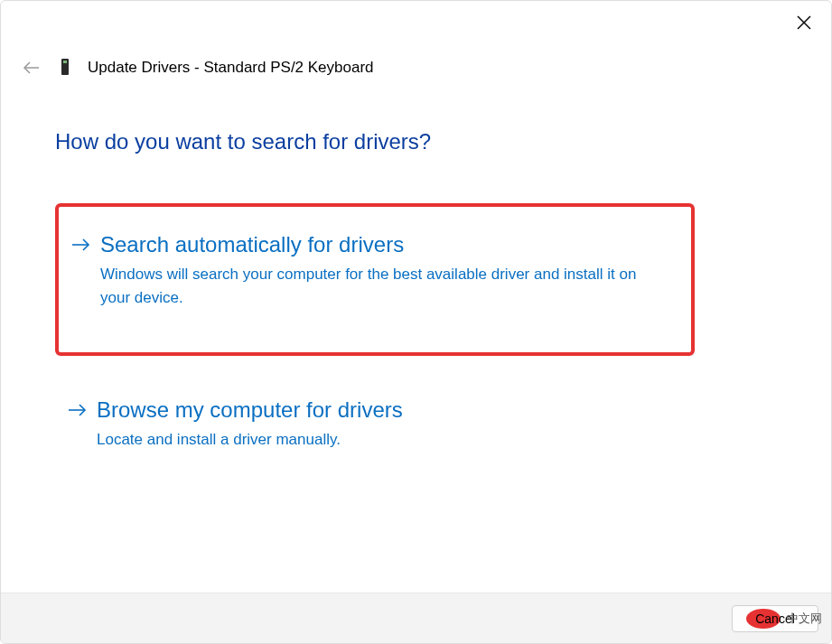 Image resolution: width=832 pixels, height=644 pixels. Describe the element at coordinates (804, 23) in the screenshot. I see `close-button` at that location.